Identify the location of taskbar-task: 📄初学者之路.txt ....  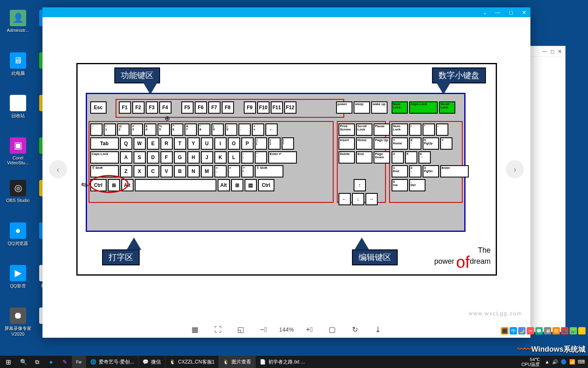
(282, 362).